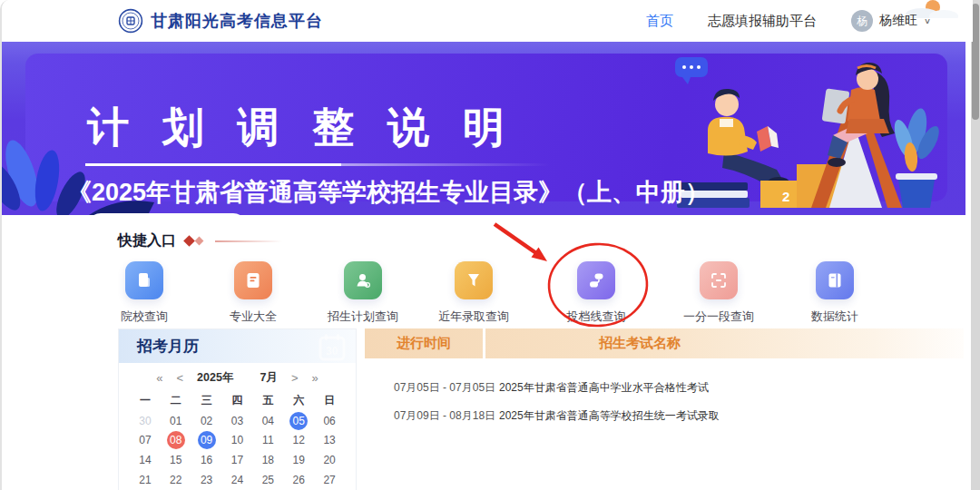 The height and width of the screenshot is (490, 980). I want to click on quick-item-enrollment-plan: 招生计划查询, so click(363, 293).